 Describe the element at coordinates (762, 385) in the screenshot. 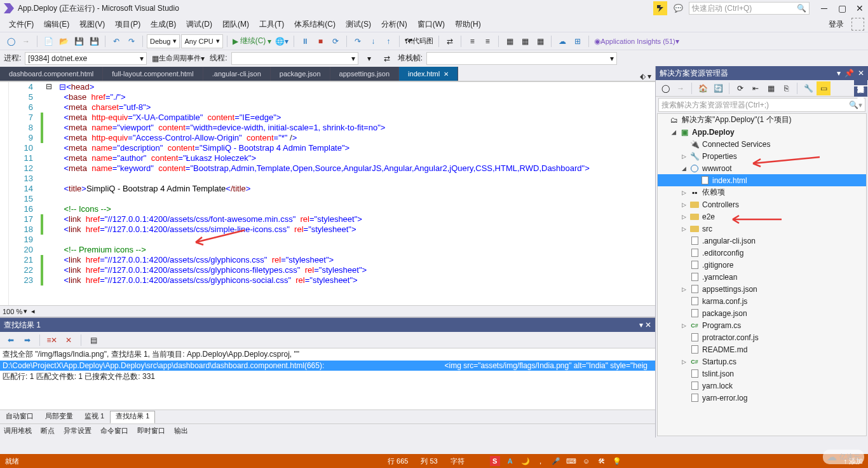

I see `tree-node: yarn.lock` at that location.